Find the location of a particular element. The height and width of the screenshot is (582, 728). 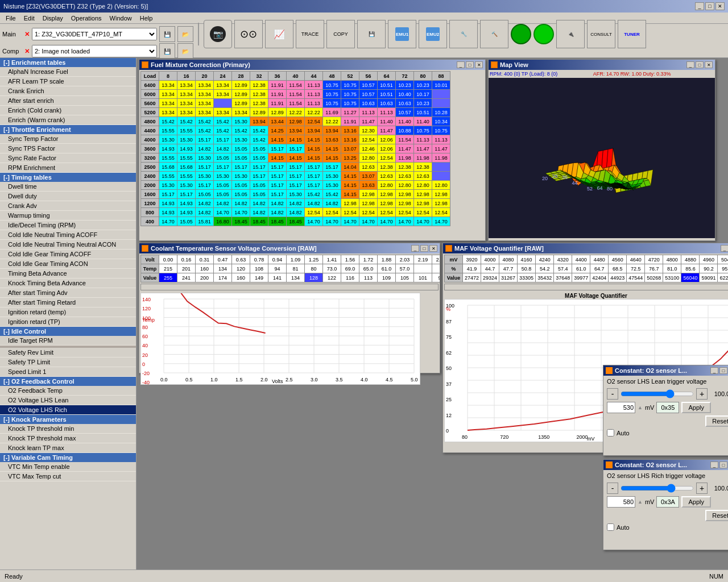

o2-lean-maximize: □ is located at coordinates (723, 371).